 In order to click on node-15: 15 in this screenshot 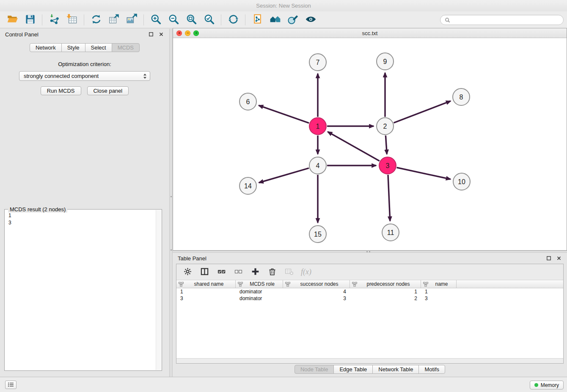, I will do `click(318, 234)`.